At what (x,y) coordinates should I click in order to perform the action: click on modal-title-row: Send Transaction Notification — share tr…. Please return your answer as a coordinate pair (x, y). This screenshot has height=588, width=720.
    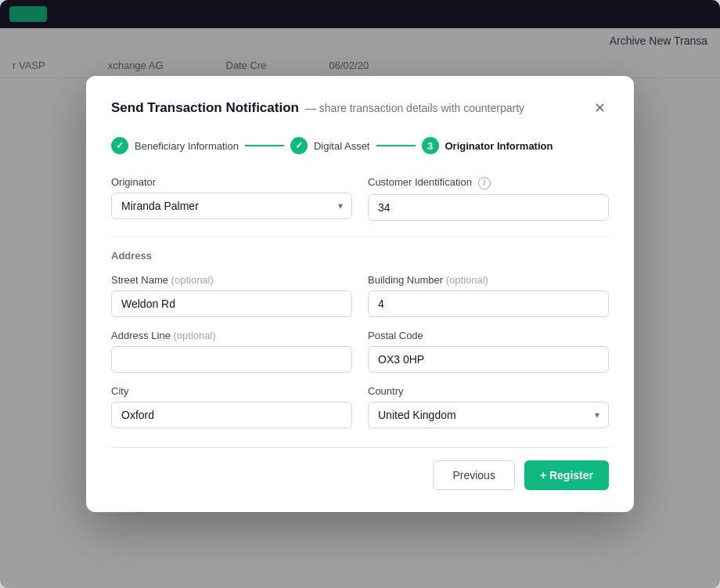
    Looking at the image, I should click on (318, 108).